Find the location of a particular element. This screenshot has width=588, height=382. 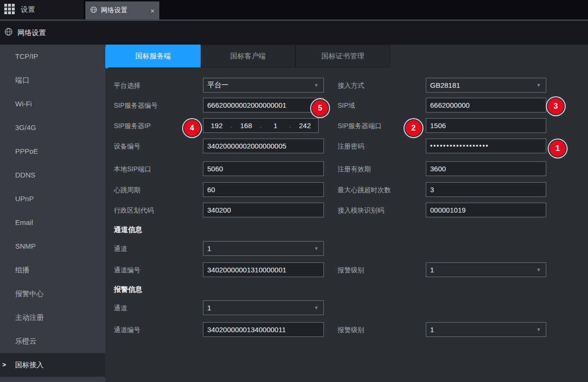

sip-server-ip-label: SIP服务器IP is located at coordinates (132, 126).